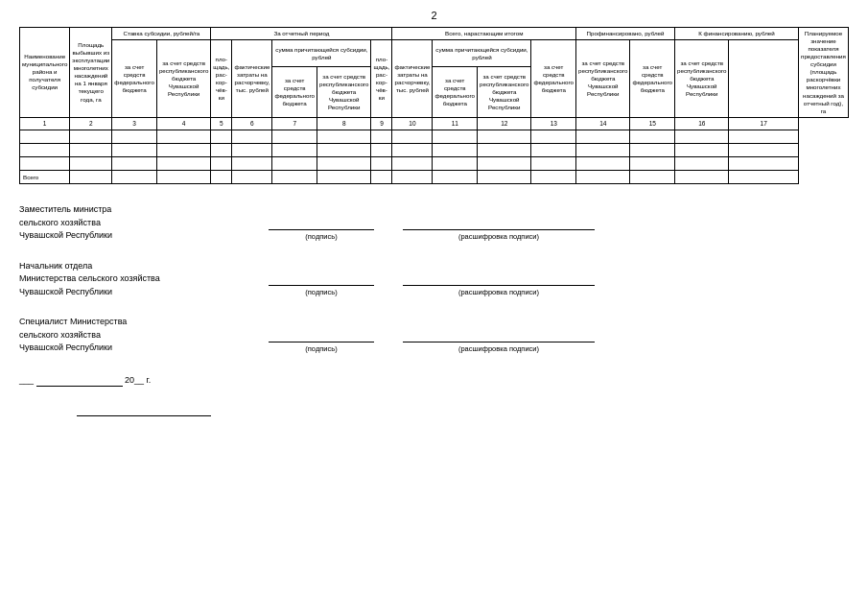 Image resolution: width=868 pixels, height=614 pixels. I want to click on column-numbers-row: 1 2 3 4 5 6 7 8 9 10 11 12 13 14 15 16 1…, so click(434, 123).